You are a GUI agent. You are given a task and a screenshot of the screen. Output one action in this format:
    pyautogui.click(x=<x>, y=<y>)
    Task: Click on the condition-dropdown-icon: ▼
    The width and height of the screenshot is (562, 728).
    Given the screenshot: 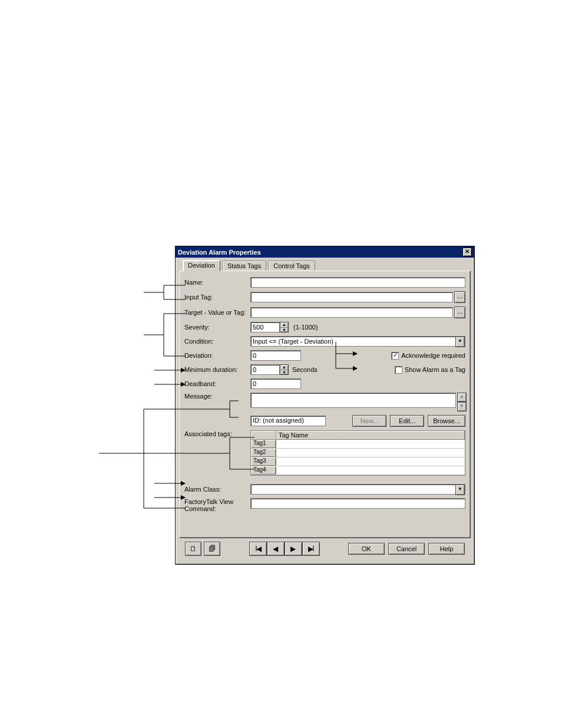 What is the action you would take?
    pyautogui.click(x=460, y=342)
    